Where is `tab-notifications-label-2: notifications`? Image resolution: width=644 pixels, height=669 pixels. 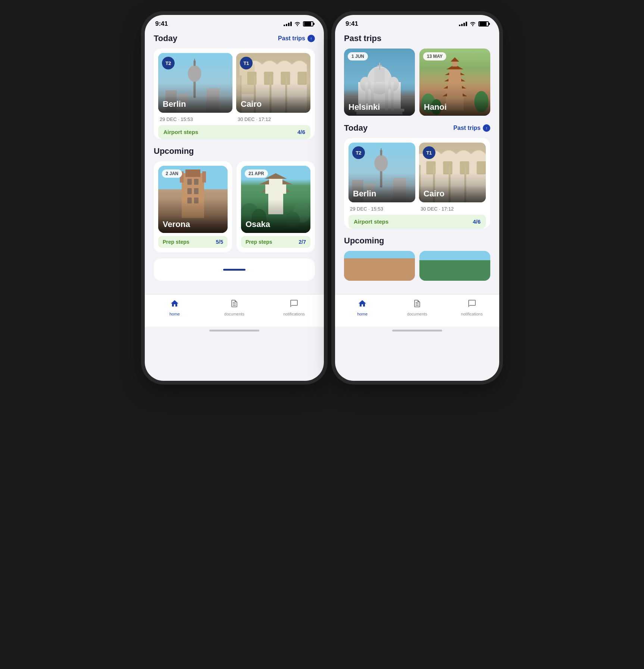
tab-notifications-label-2: notifications is located at coordinates (472, 314).